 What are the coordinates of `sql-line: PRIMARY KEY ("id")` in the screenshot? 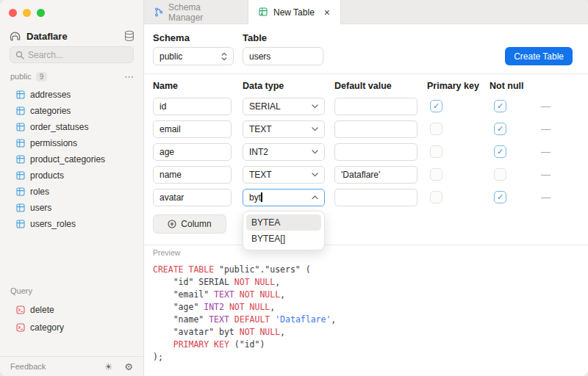 It's located at (368, 345).